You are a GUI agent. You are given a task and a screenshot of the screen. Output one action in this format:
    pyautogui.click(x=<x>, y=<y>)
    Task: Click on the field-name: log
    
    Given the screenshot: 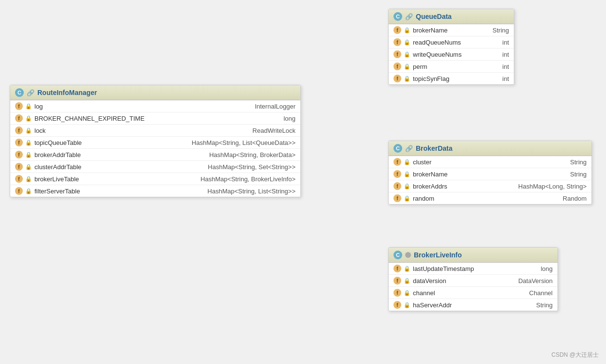 What is the action you would take?
    pyautogui.click(x=39, y=107)
    